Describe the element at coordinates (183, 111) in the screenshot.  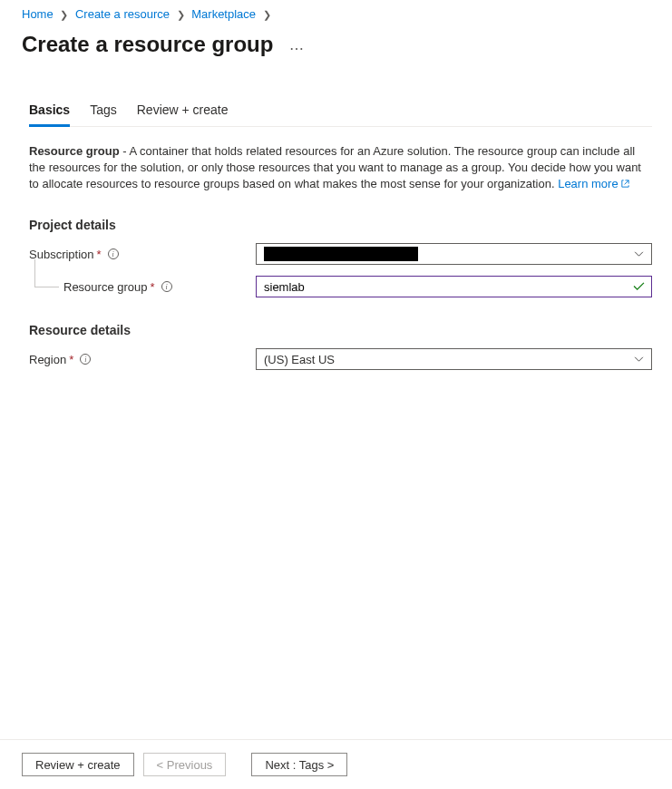
I see `tab-review-create: Review + create` at that location.